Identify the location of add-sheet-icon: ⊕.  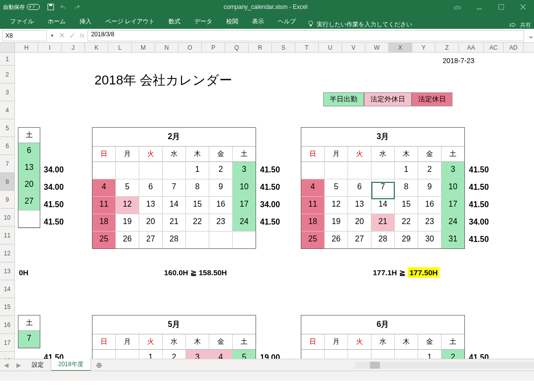
(99, 365).